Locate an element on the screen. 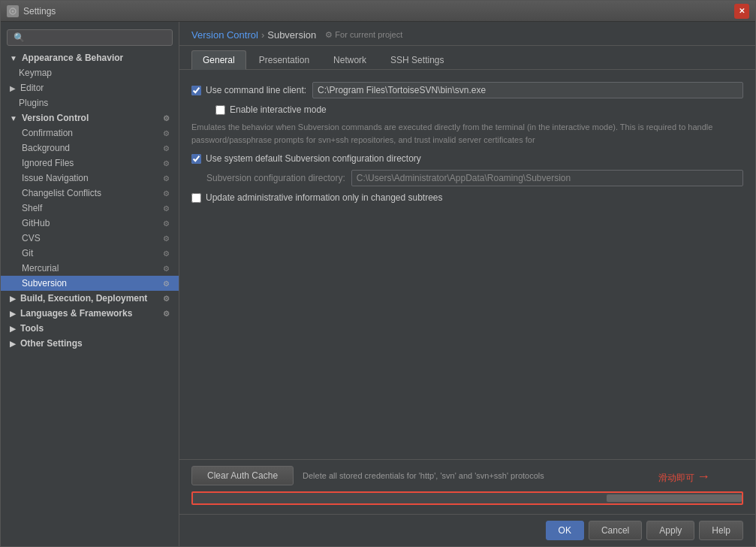  sidebar-item-confirmation: Confirmation ⚙ is located at coordinates (90, 133).